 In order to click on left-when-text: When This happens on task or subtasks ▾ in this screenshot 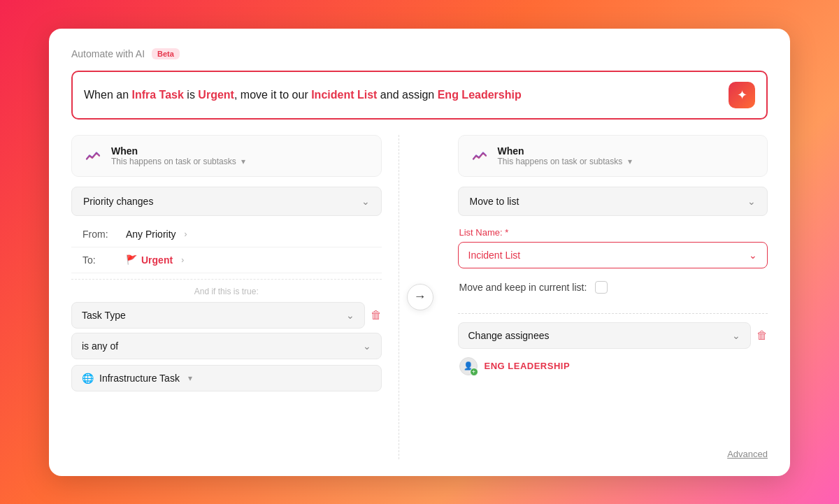, I will do `click(178, 156)`.